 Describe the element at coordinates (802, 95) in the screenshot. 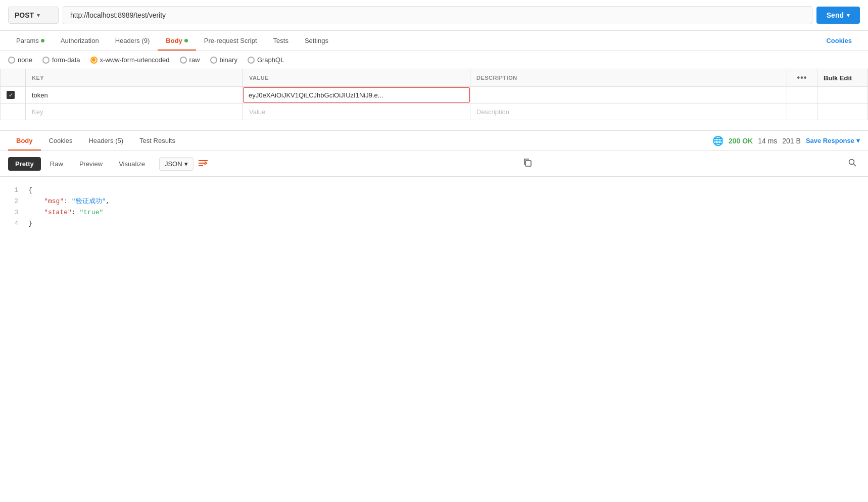

I see `row-actions-cell` at that location.